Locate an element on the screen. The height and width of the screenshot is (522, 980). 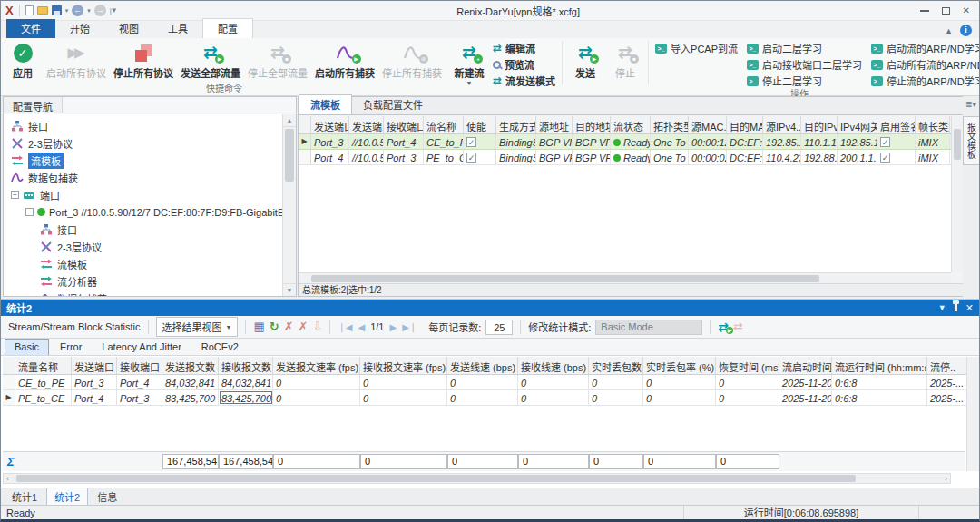
last-page-icon: ▶❘ is located at coordinates (409, 327).